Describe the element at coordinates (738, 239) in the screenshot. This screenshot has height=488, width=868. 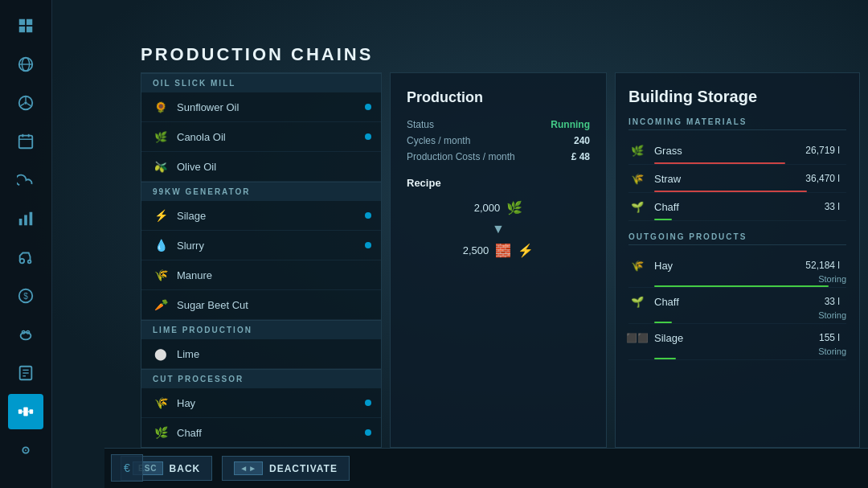
I see `outgoing-header: OUTGOING PRODUCTS` at that location.